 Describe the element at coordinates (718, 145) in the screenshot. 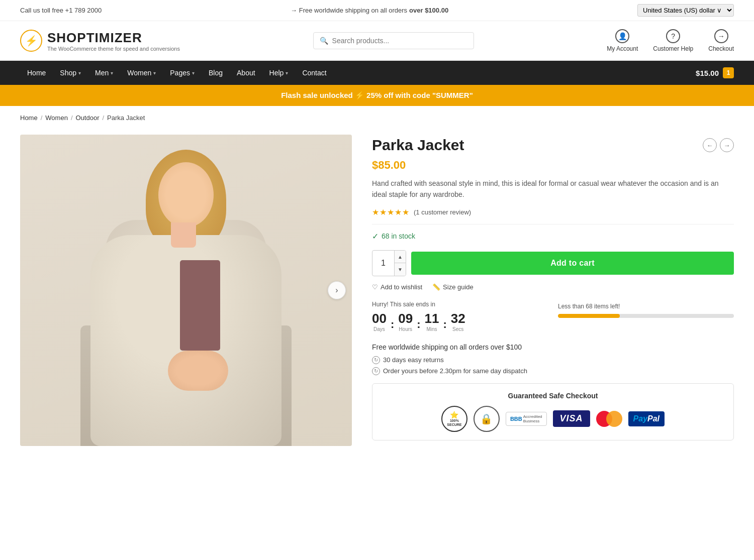

I see `product-nav-arrows: ← →` at that location.